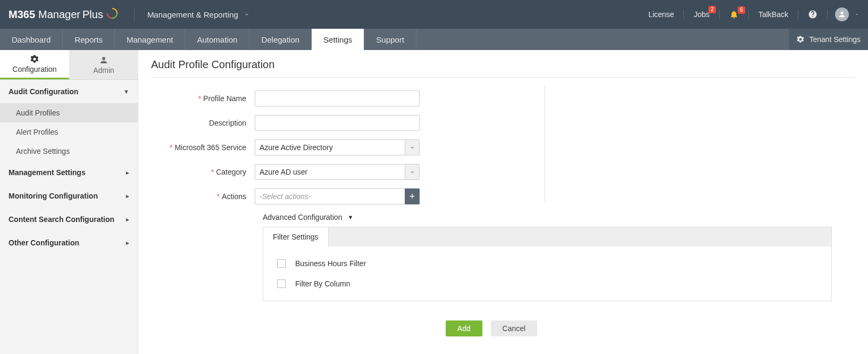  I want to click on business-hours-checkbox, so click(281, 264).